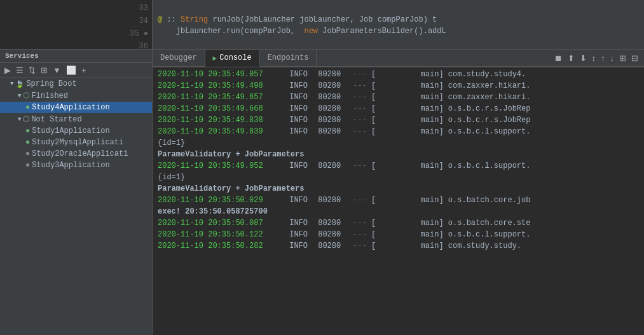  I want to click on tab-endpoints: Endpoints, so click(289, 58).